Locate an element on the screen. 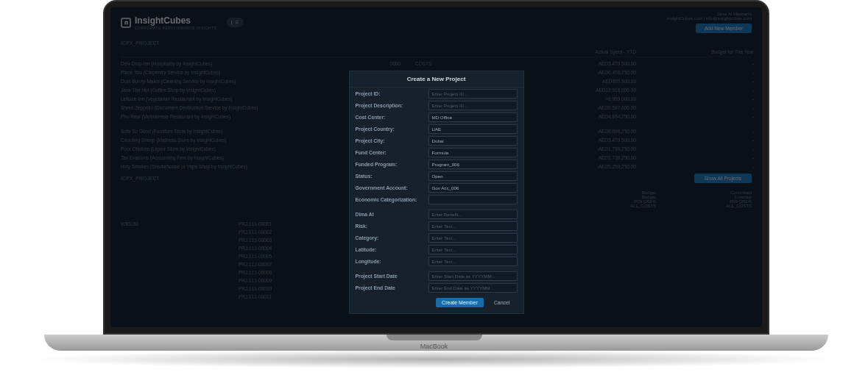  input-risk: Enter Text... is located at coordinates (473, 226).